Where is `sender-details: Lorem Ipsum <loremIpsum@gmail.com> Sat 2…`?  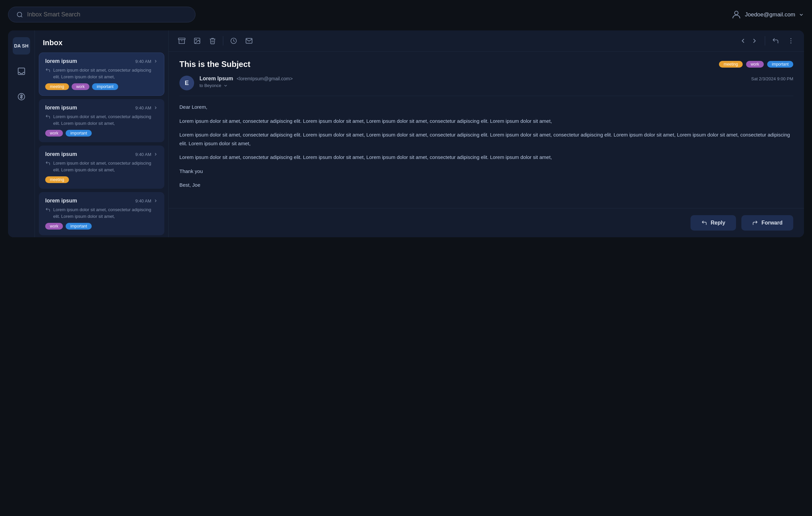 sender-details: Lorem Ipsum <loremIpsum@gmail.com> Sat 2… is located at coordinates (496, 82).